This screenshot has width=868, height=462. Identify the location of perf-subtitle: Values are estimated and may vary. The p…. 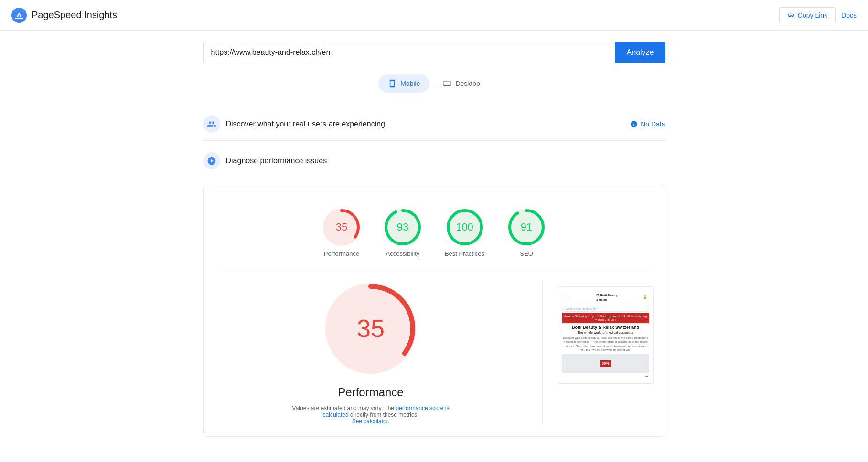
(371, 415).